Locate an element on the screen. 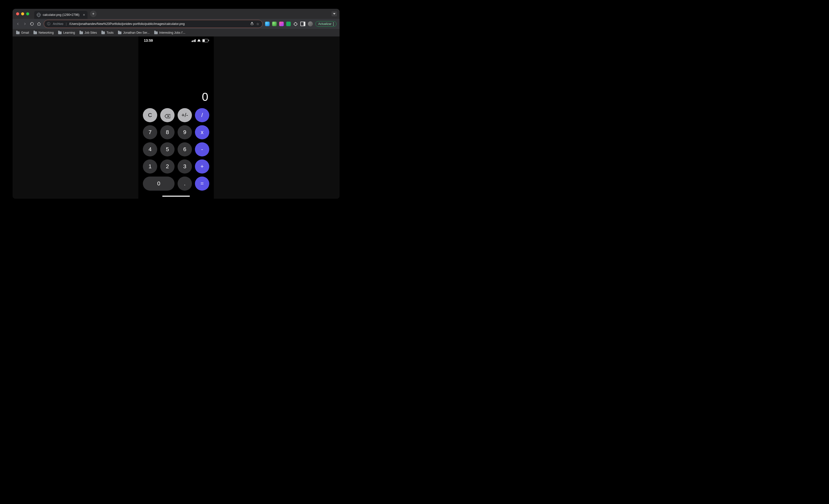 This screenshot has height=504, width=829. browser-toolbar: ⓘ Archivo | /Users/jonathandev/New%20Por… is located at coordinates (176, 24).